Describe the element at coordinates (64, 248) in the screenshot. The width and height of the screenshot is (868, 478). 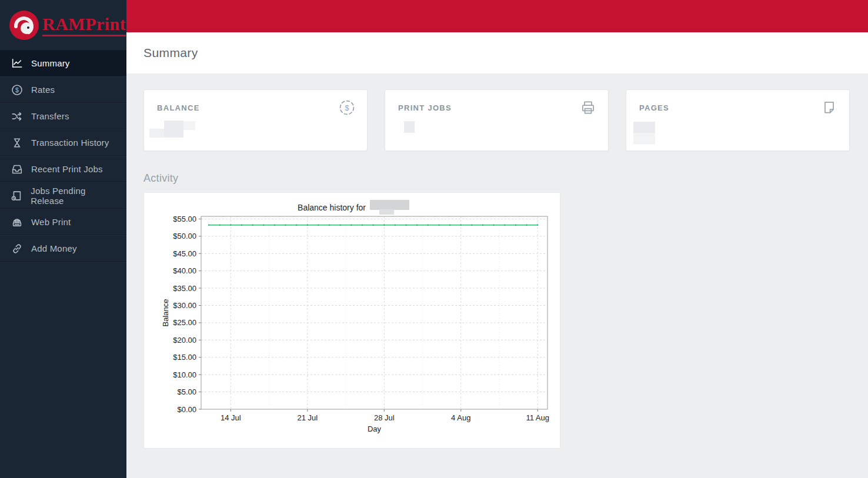
I see `sidebar-item-add-money: Add Money` at that location.